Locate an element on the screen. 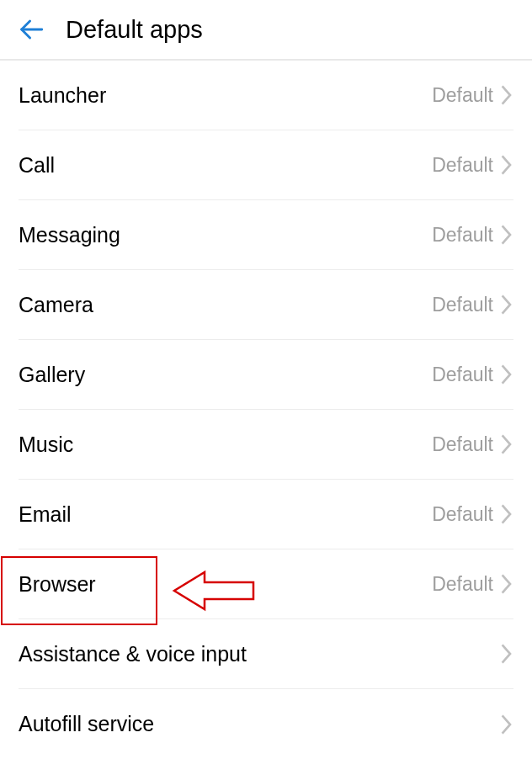  item-label: Call is located at coordinates (37, 165).